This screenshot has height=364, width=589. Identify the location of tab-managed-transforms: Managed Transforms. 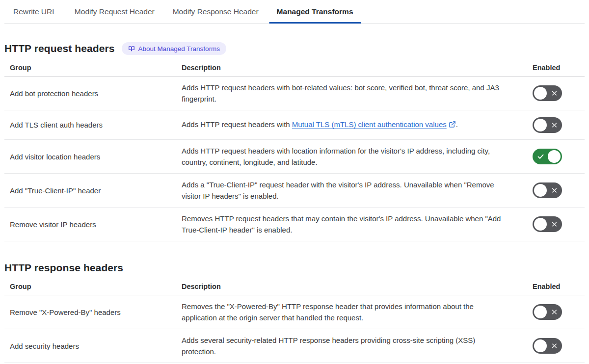
(315, 12).